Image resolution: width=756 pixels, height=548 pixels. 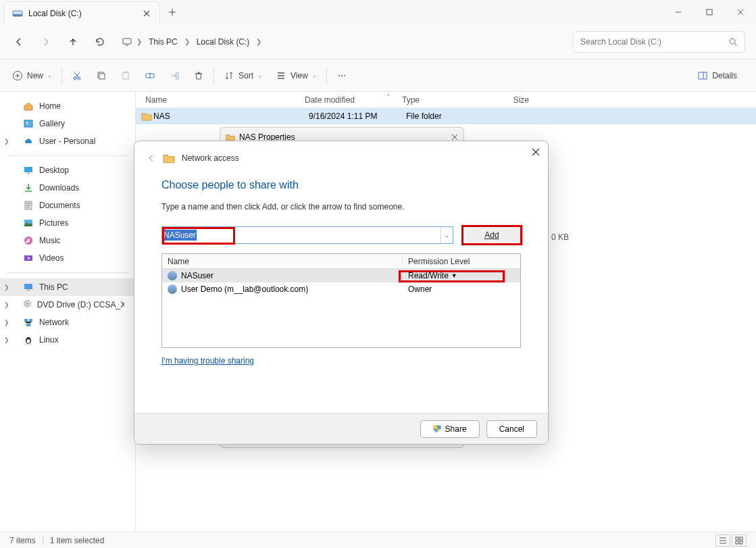 What do you see at coordinates (341, 185) in the screenshot?
I see `dialog-title: Choose people to share with` at bounding box center [341, 185].